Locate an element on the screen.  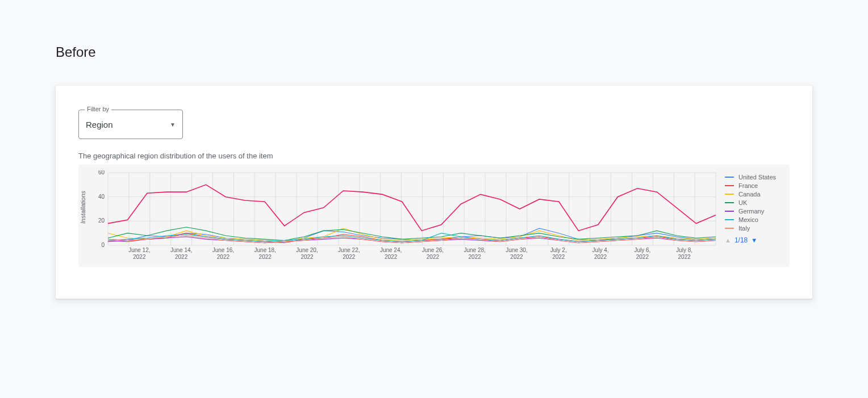
legend-label: France is located at coordinates (748, 186).